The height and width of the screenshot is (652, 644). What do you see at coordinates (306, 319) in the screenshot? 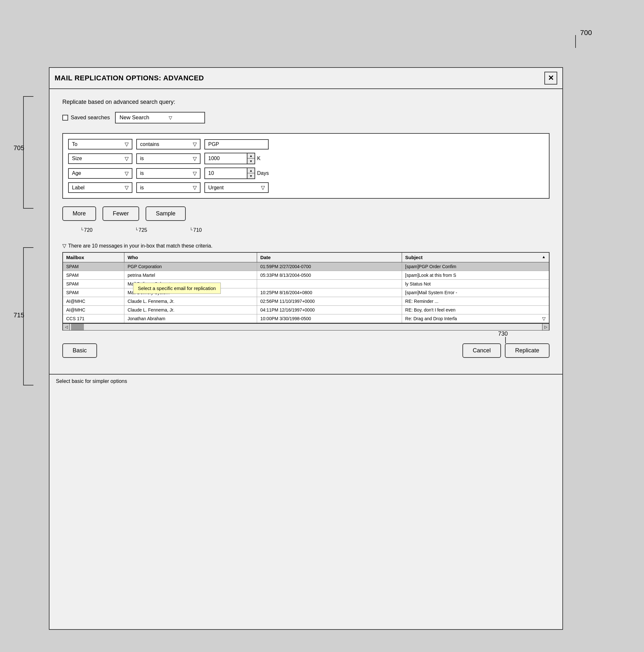
I see `table-row: CCS 171 Jonathan Abraham 10:00PM 3/30/19…` at bounding box center [306, 319].